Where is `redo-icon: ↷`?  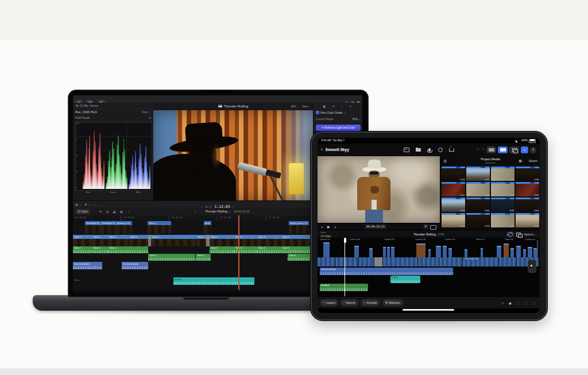
redo-icon: ↷ is located at coordinates (483, 150).